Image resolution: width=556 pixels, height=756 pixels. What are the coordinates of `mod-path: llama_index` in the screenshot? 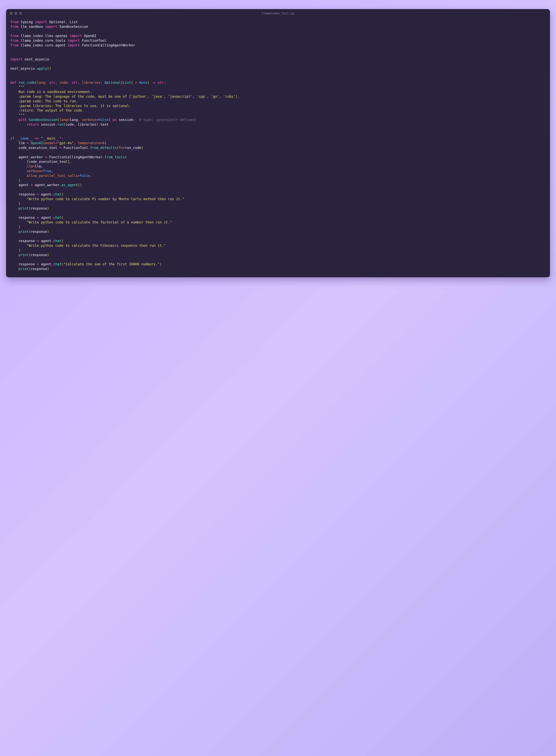 It's located at (32, 36).